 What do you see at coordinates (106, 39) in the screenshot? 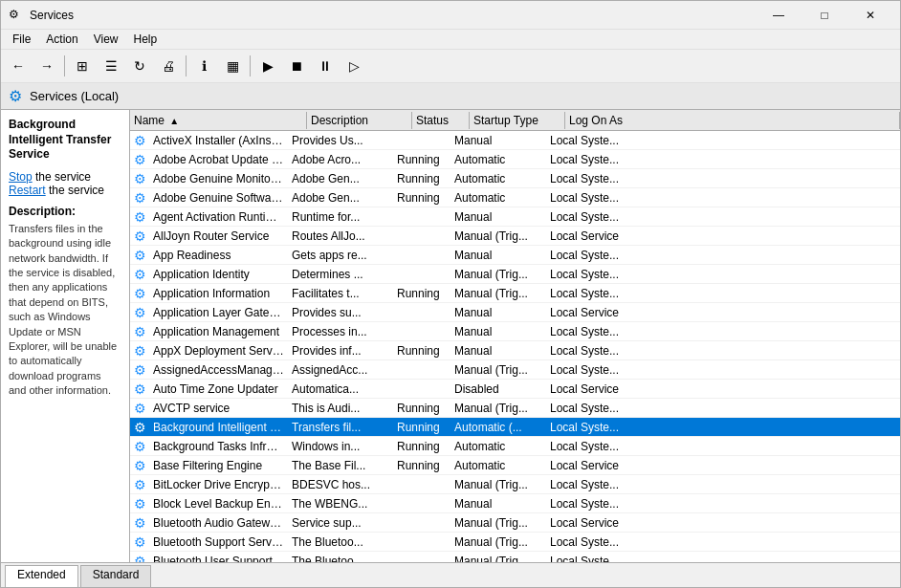
I see `menu-view: View` at bounding box center [106, 39].